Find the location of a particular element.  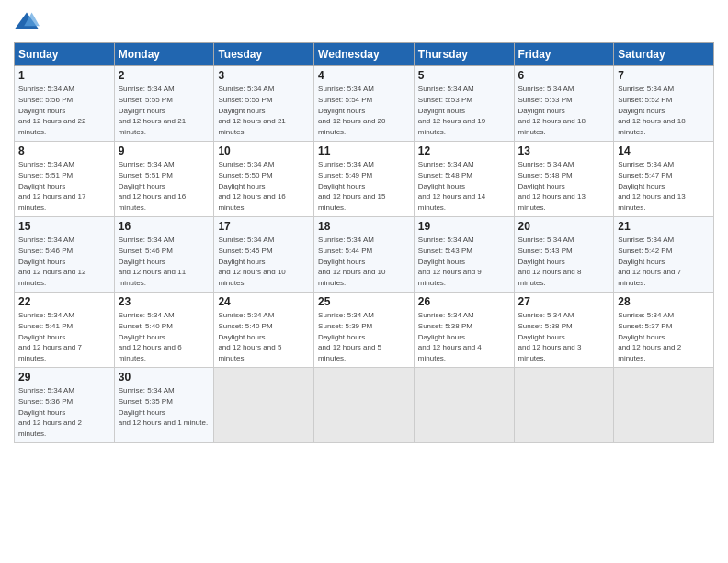

day-number: 15 is located at coordinates (64, 226).